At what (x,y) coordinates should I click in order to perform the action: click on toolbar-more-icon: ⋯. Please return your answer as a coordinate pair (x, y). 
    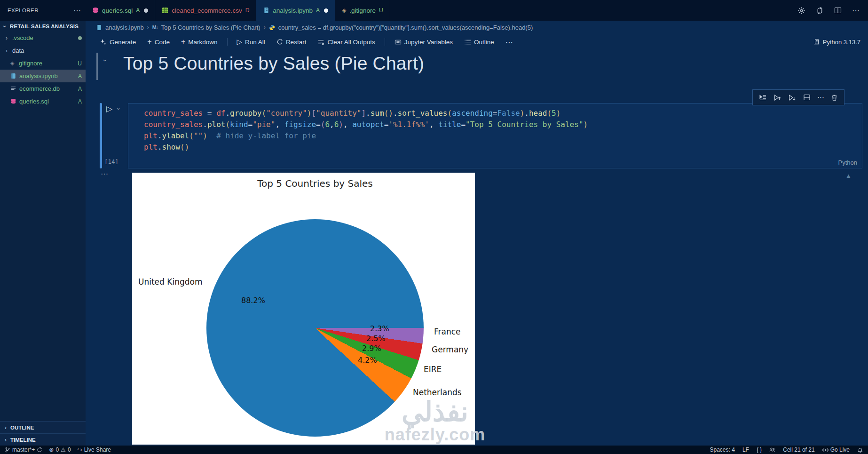
    Looking at the image, I should click on (509, 42).